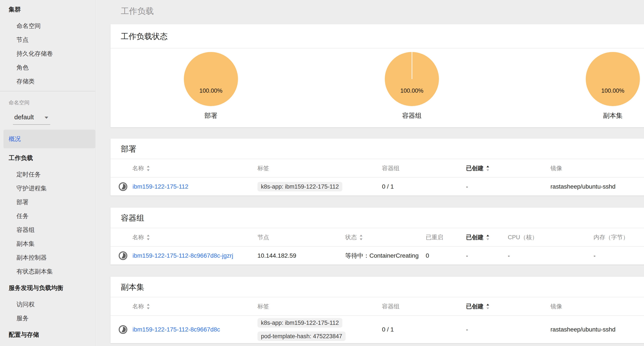 This screenshot has height=346, width=644. What do you see at coordinates (48, 230) in the screenshot?
I see `sidebar-item-pods: 容器组` at bounding box center [48, 230].